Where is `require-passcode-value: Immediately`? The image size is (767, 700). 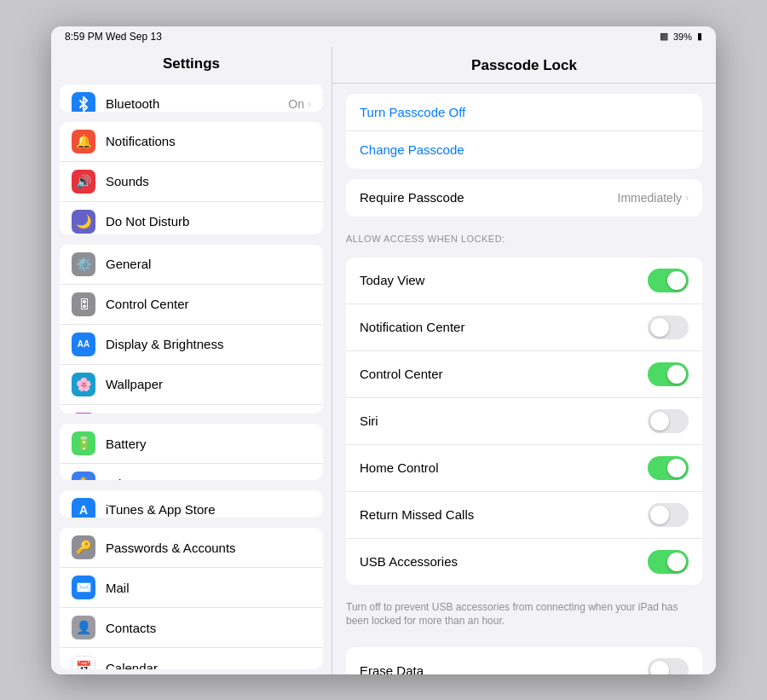 require-passcode-value: Immediately is located at coordinates (649, 198).